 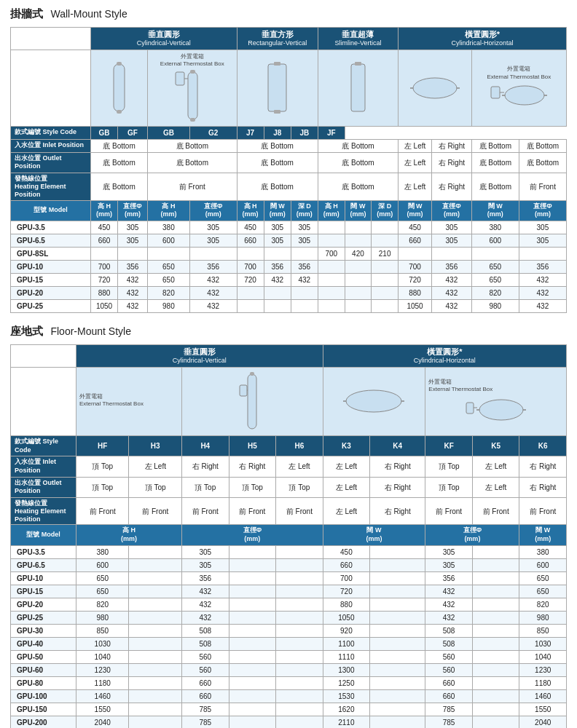 I want to click on group-cv-en: Cylindrical-Vertical, so click(x=164, y=44).